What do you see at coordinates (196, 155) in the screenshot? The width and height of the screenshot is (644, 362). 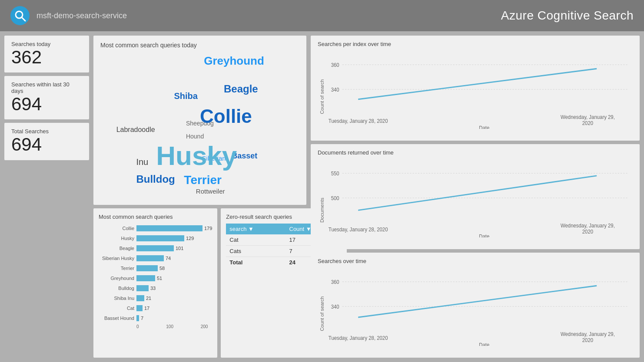 I see `word-cloud-word: Husky` at bounding box center [196, 155].